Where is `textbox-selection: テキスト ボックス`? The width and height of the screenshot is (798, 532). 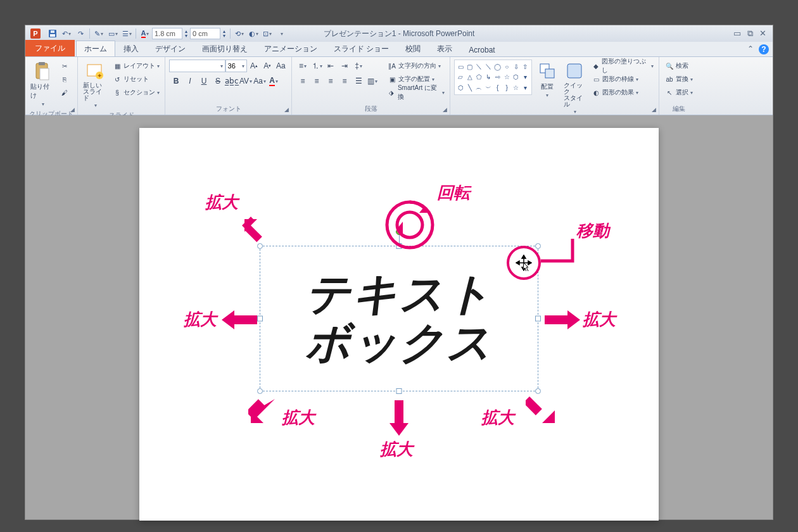
textbox-selection: テキスト ボックス is located at coordinates (399, 319).